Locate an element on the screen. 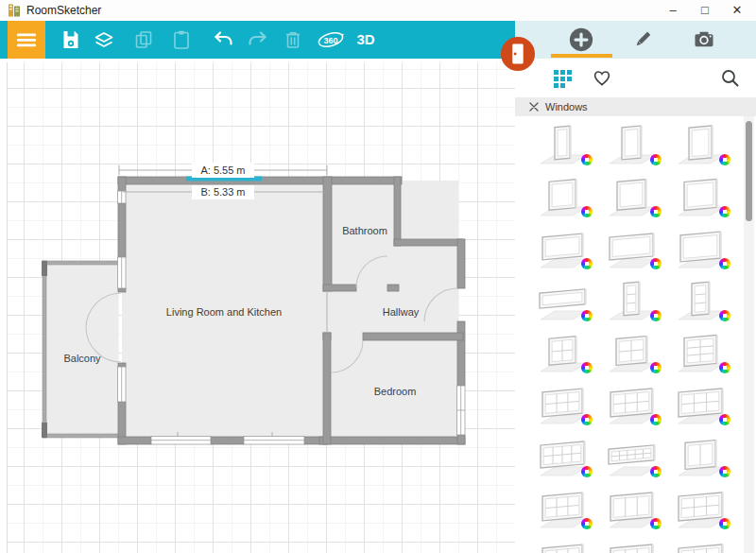 The image size is (756, 553). view-3d-icon: 3D is located at coordinates (366, 40).